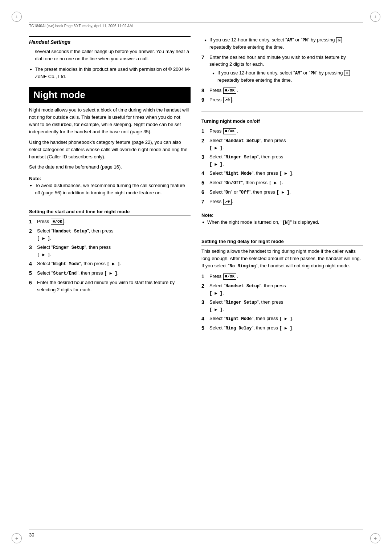  Describe the element at coordinates (110, 286) in the screenshot. I see `step-6: 6 Enter the desired hour and minute you …` at that location.